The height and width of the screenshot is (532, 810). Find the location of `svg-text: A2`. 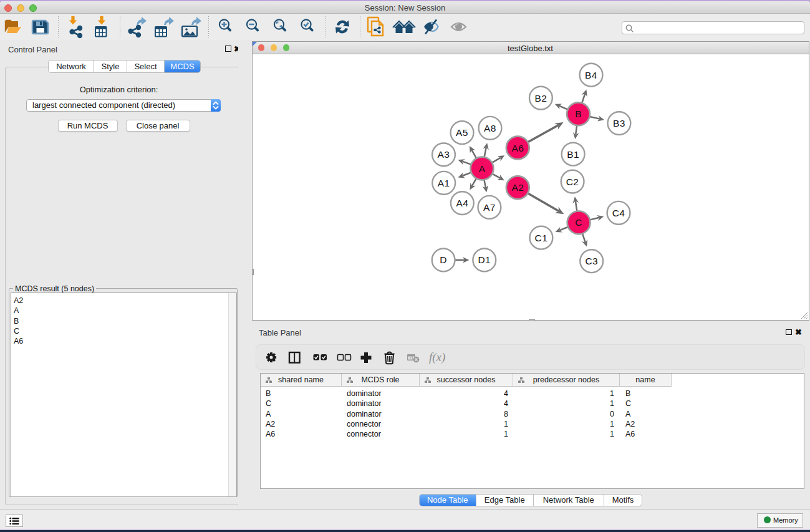

svg-text: A2 is located at coordinates (518, 187).